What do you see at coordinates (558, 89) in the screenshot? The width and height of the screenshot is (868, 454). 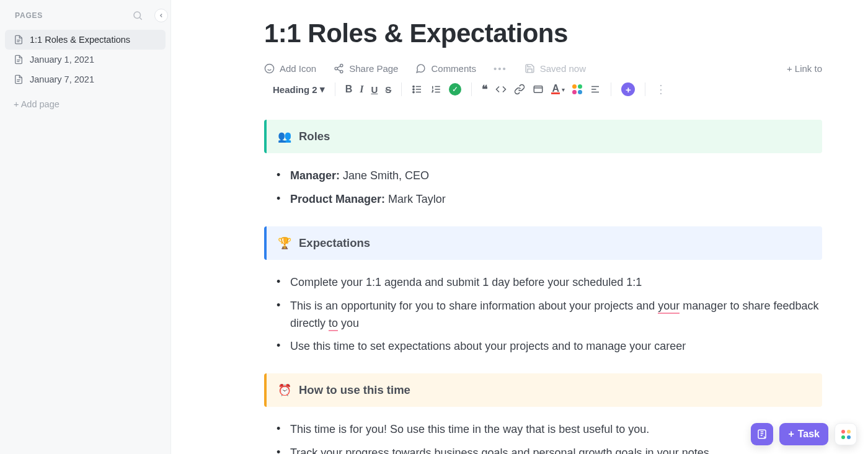 I see `text-color-button: A ▾` at bounding box center [558, 89].